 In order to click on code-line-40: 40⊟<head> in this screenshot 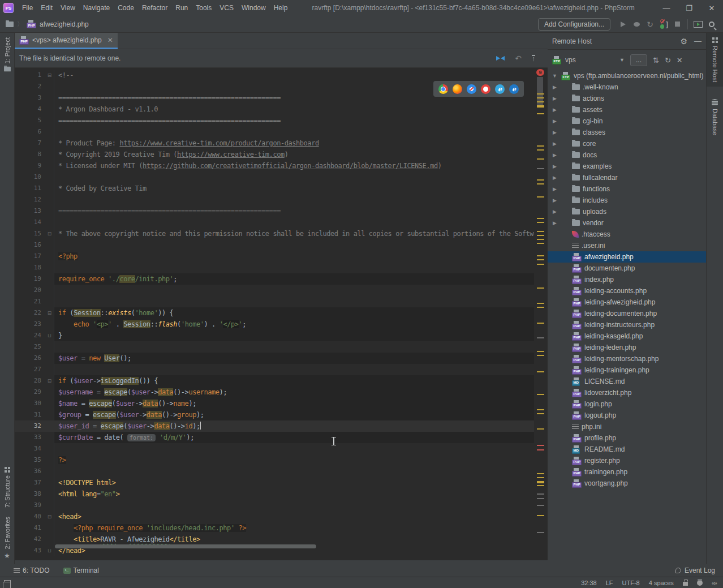, I will do `click(275, 517)`.